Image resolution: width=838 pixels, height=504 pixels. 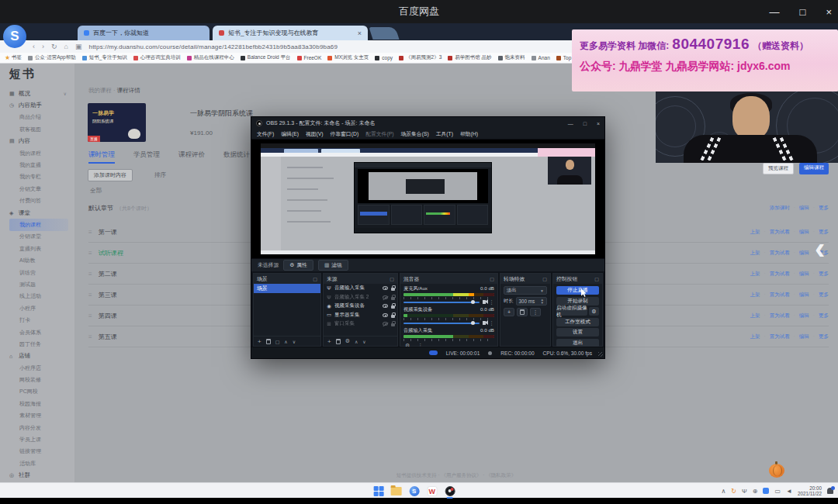 What do you see at coordinates (42, 212) in the screenshot?
I see `sidebar-group-cap: ◈课堂` at bounding box center [42, 212].